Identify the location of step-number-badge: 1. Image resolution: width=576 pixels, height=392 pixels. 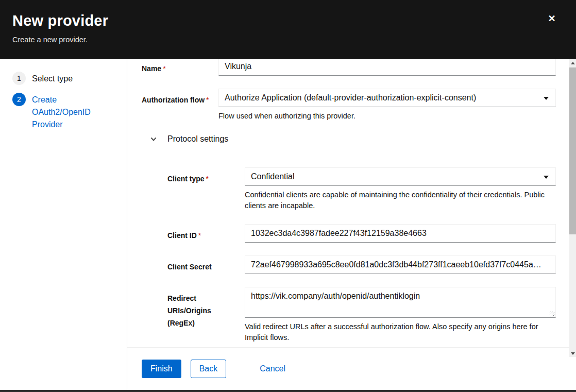
(19, 78).